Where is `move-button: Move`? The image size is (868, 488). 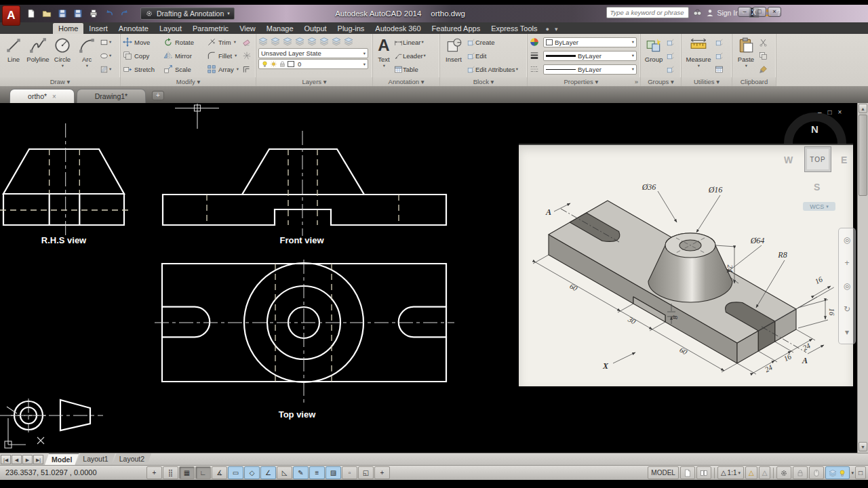 move-button: Move is located at coordinates (143, 42).